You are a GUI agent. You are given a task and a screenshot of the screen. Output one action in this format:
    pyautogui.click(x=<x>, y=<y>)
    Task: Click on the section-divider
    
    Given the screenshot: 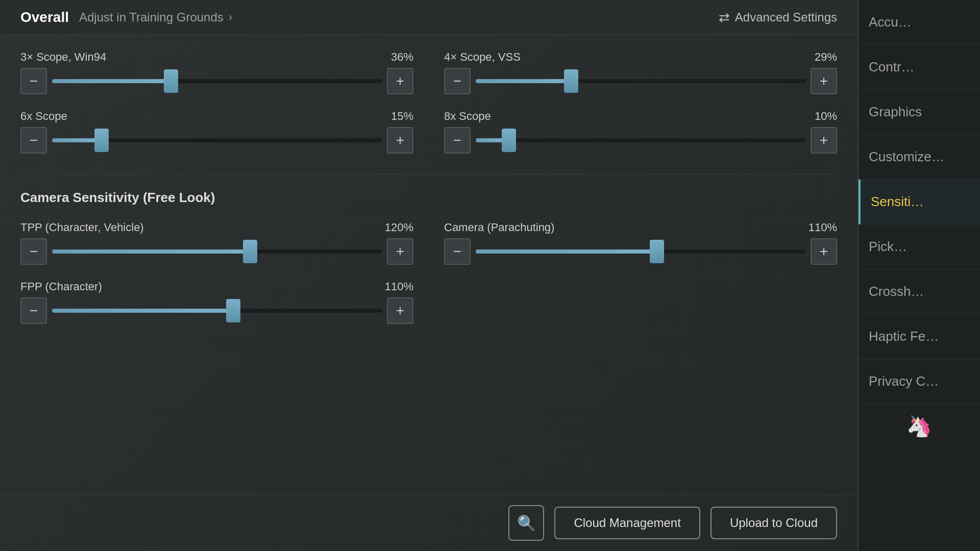 What is the action you would take?
    pyautogui.click(x=429, y=174)
    